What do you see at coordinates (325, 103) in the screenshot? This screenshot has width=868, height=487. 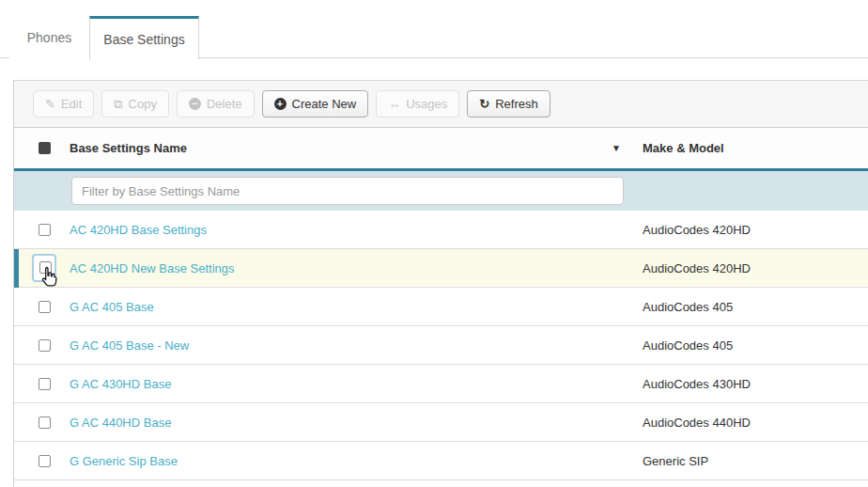 I see `create-new-button-label: Create New` at bounding box center [325, 103].